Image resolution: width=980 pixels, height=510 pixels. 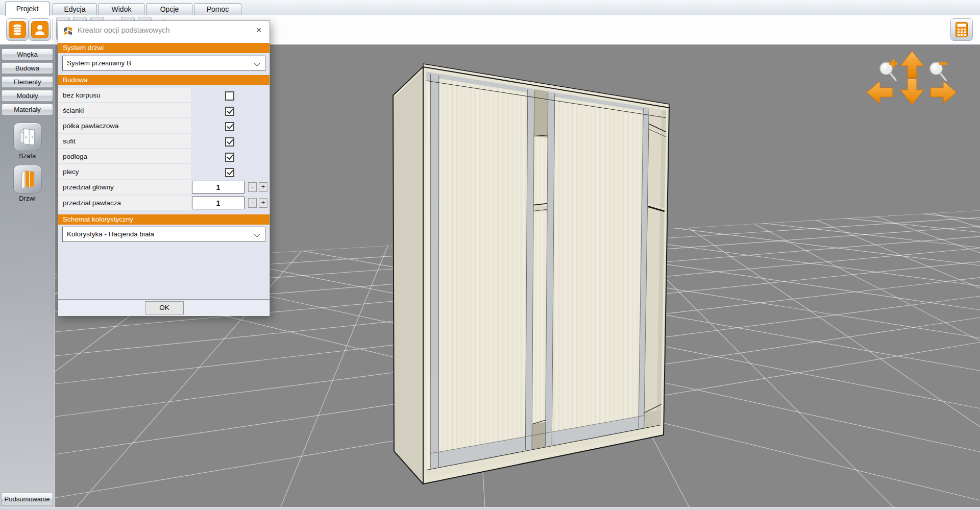 I want to click on szafa-tool-label: Szafa, so click(x=28, y=156).